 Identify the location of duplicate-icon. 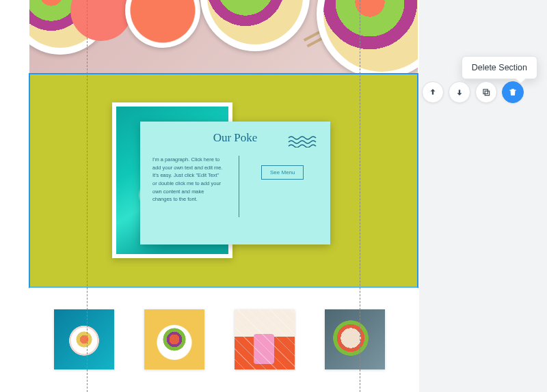
(486, 92).